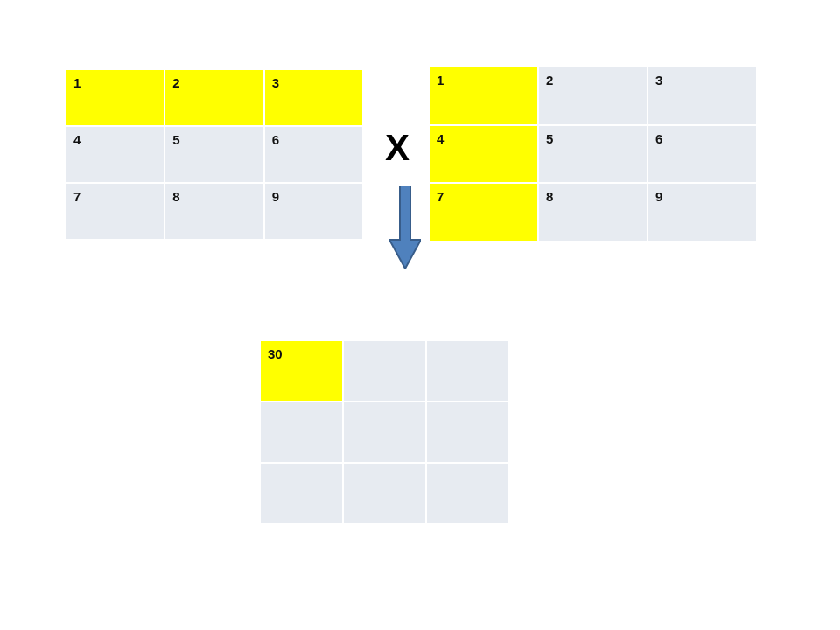  Describe the element at coordinates (214, 154) in the screenshot. I see `matrix-a-cell: 5` at that location.